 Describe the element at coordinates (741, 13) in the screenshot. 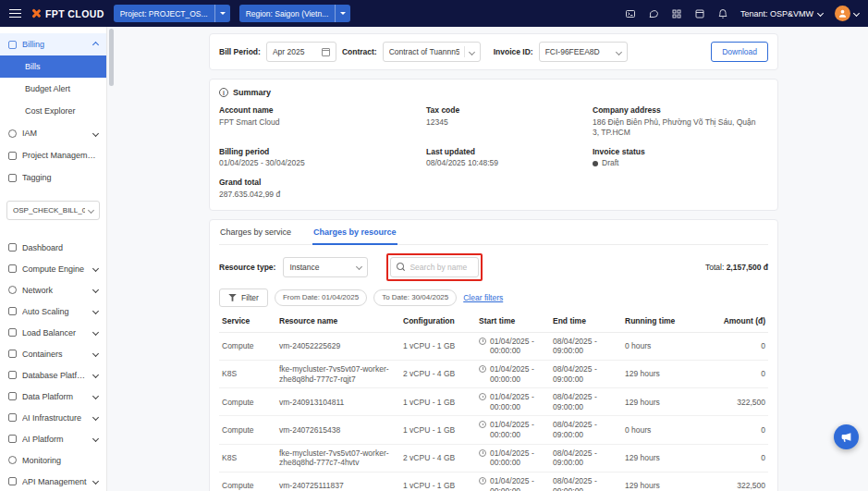

I see `header-icon-group: Tenant: OSP&VMW` at that location.